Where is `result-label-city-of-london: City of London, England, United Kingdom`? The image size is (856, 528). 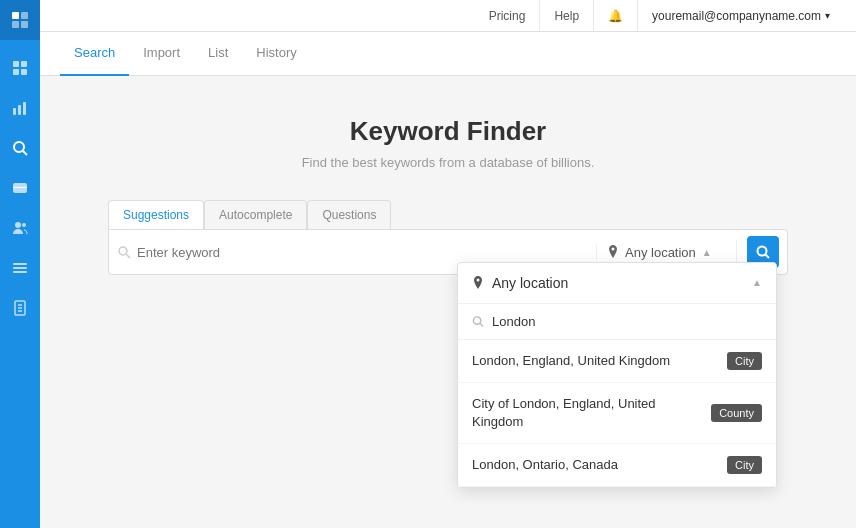
result-label-city-of-london: City of London, England, United Kingdom is located at coordinates (572, 413).